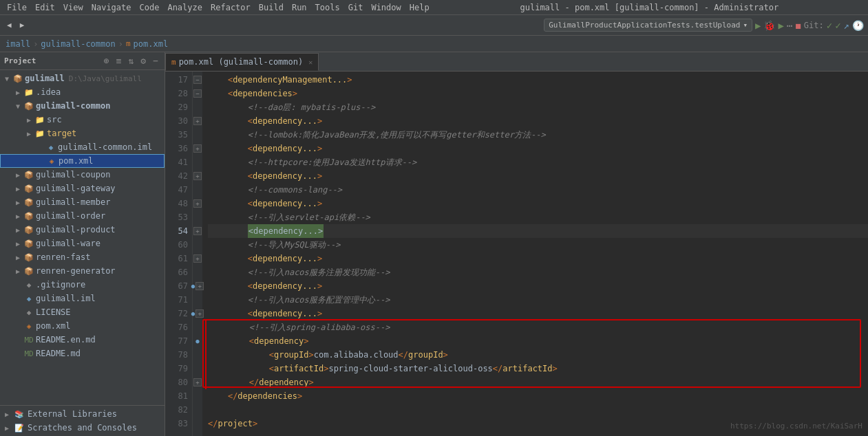 The height and width of the screenshot is (436, 868). I want to click on tree-item-pom-xml: ◈ pom.xml, so click(83, 161).